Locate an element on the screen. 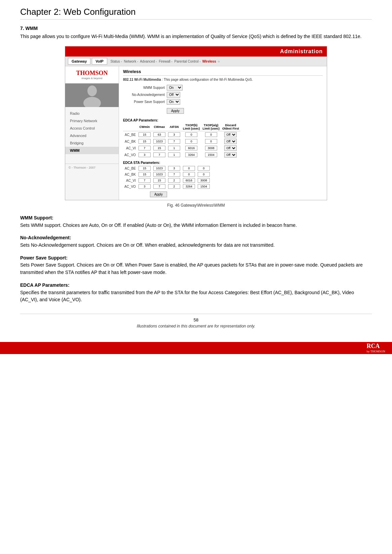 This screenshot has height=554, width=392. edca-ap-vo-txopb is located at coordinates (191, 155).